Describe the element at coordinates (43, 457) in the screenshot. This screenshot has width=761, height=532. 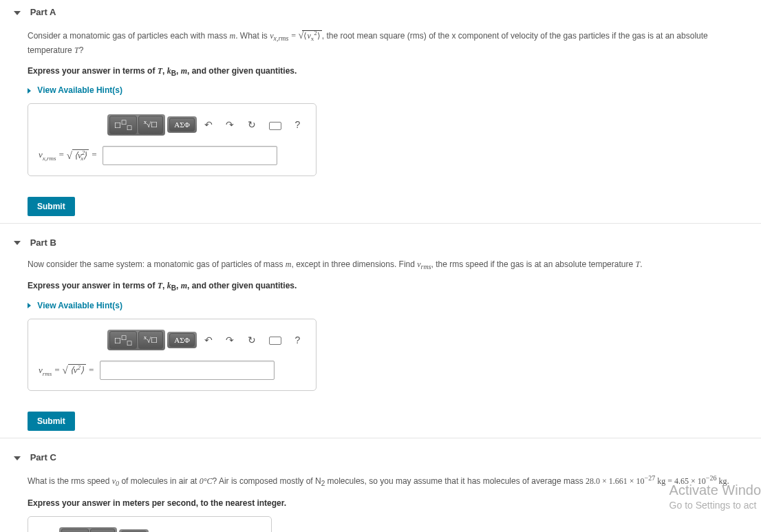
I see `part-c-title: Part C` at that location.